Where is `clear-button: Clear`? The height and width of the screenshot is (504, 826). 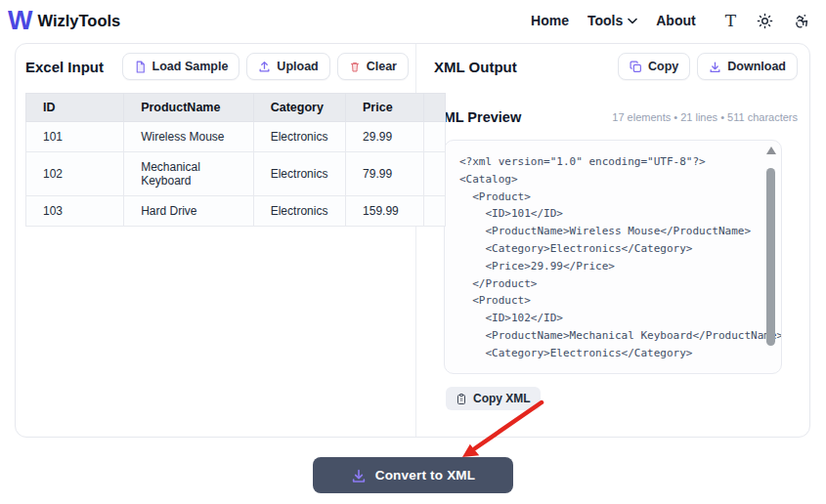 clear-button: Clear is located at coordinates (373, 66).